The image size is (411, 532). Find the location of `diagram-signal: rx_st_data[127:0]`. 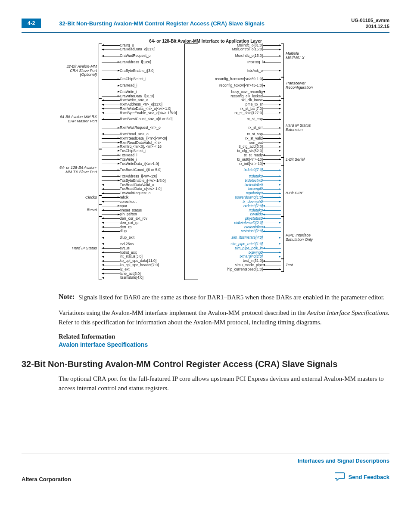

diagram-signal: rx_st_data[127:0] is located at coordinates (230, 113).